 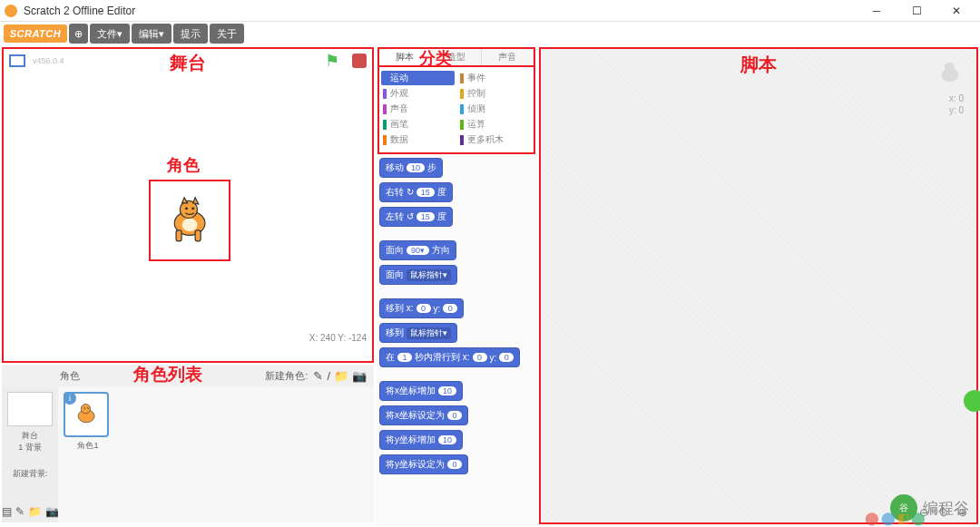 What do you see at coordinates (328, 376) in the screenshot?
I see `new-sprite-lib-icon: /` at bounding box center [328, 376].